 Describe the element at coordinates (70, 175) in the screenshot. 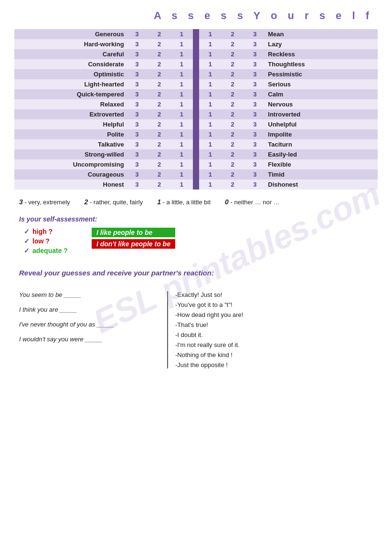

I see `trait-left: Courageous` at that location.